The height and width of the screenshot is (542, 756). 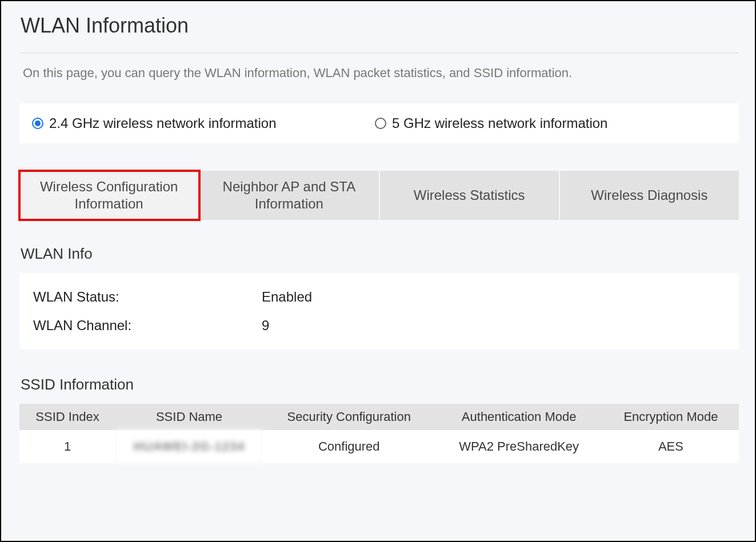 What do you see at coordinates (381, 73) in the screenshot?
I see `page-hint: On this page, you can query the WLAN inf…` at bounding box center [381, 73].